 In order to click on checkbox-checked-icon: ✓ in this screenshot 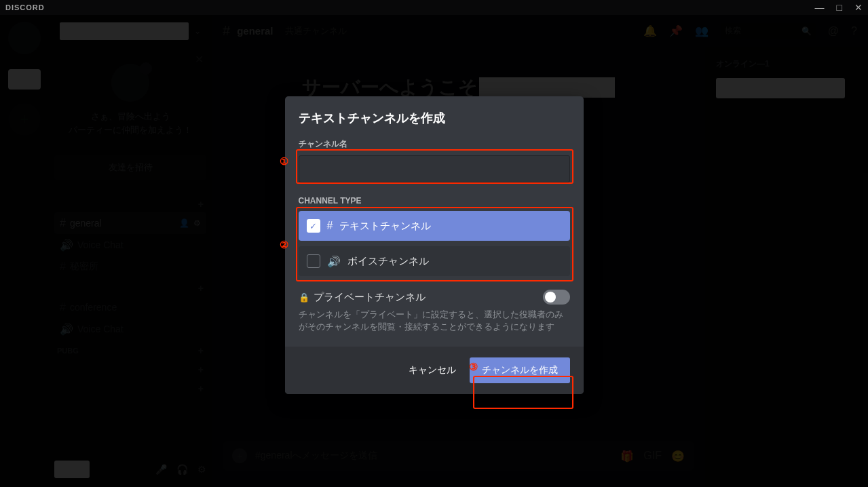, I will do `click(314, 226)`.